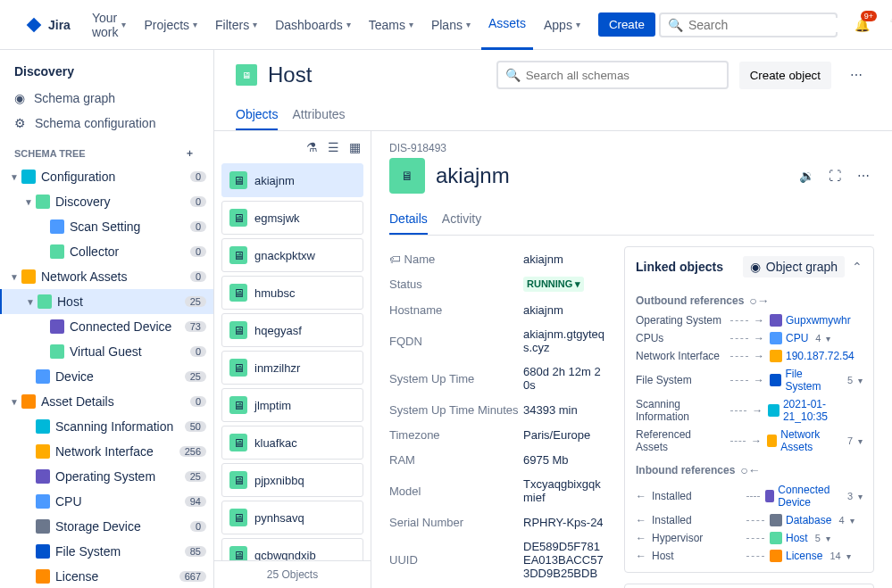 The image size is (892, 588). What do you see at coordinates (391, 25) in the screenshot?
I see `nav-teams: Teams▾` at bounding box center [391, 25].